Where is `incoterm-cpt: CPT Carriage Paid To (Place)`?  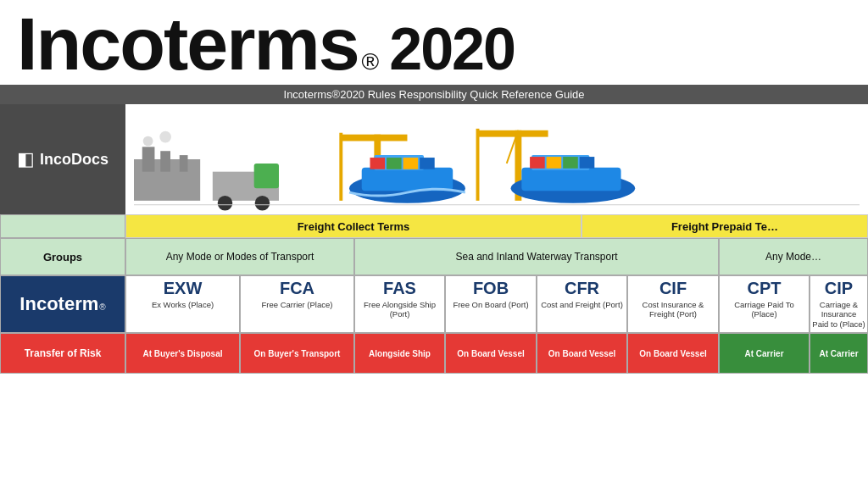
incoterm-cpt: CPT Carriage Paid To (Place) is located at coordinates (765, 304).